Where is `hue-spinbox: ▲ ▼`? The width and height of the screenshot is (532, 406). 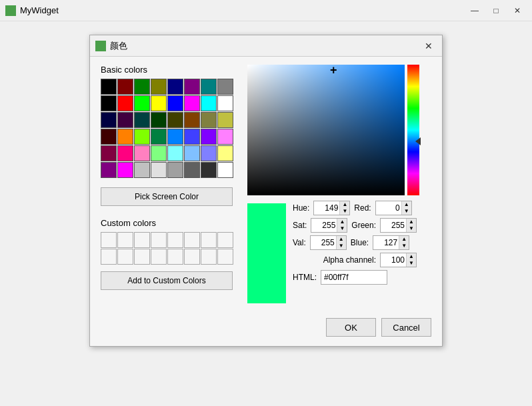
hue-spinbox: ▲ ▼ is located at coordinates (332, 208).